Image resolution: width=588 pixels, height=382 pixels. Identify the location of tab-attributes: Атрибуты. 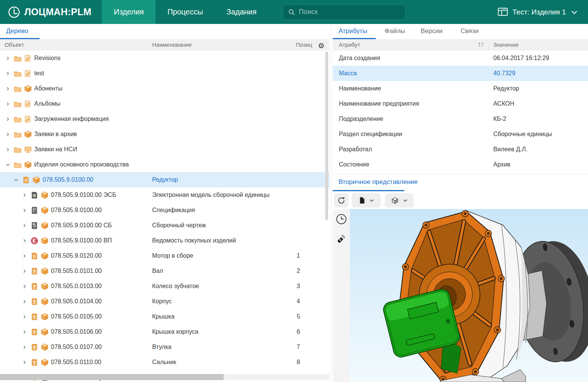
(353, 31).